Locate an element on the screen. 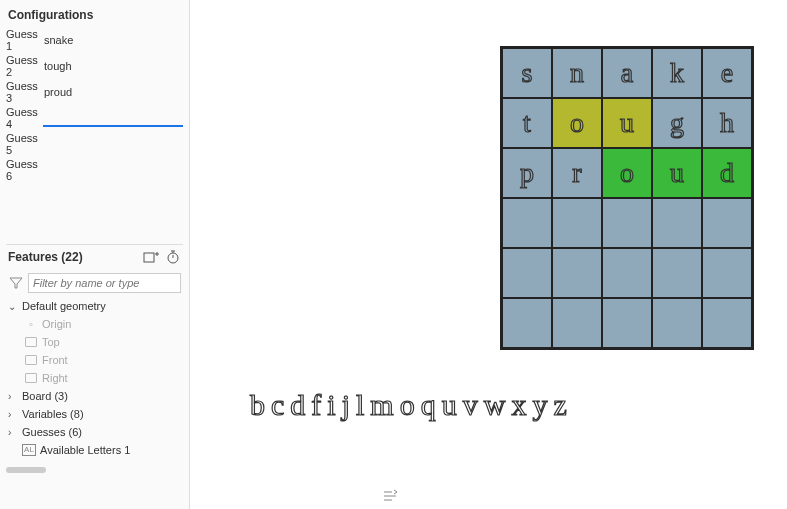  tree-origin: ◦ Origin is located at coordinates (94, 324).